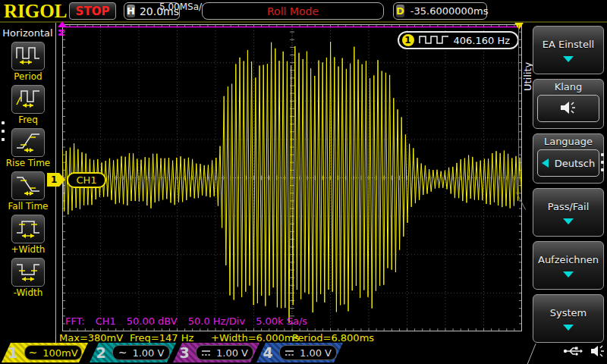 The image size is (607, 364). I want to click on measurement-max: Max=380mV, so click(91, 338).